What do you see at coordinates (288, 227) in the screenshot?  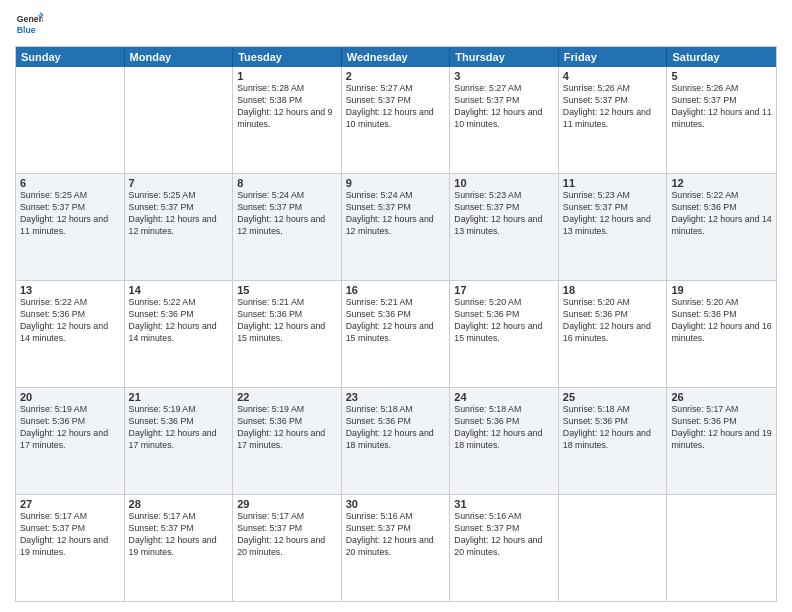 I see `calendar-cell: 8Sunrise: 5:24 AM Sunset: 5:37 PM Daylig…` at bounding box center [288, 227].